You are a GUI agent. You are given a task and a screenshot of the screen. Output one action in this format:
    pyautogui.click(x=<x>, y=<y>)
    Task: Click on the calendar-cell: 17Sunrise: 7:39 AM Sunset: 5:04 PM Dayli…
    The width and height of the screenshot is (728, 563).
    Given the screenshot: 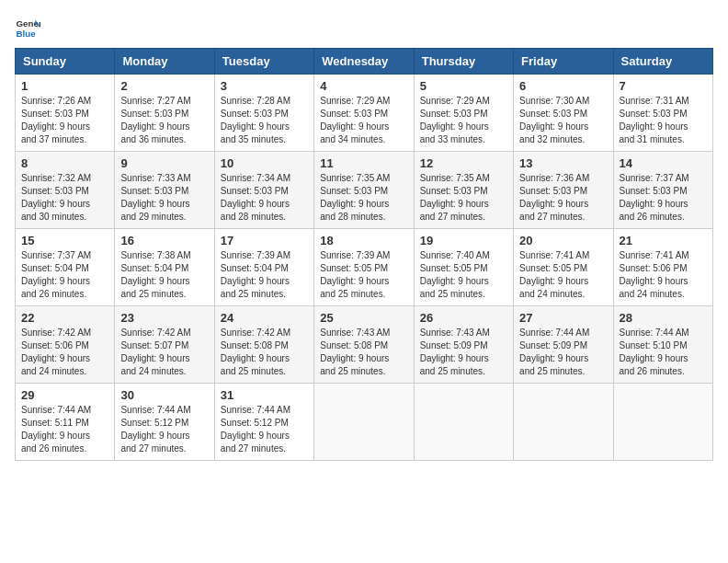 What is the action you would take?
    pyautogui.click(x=264, y=268)
    